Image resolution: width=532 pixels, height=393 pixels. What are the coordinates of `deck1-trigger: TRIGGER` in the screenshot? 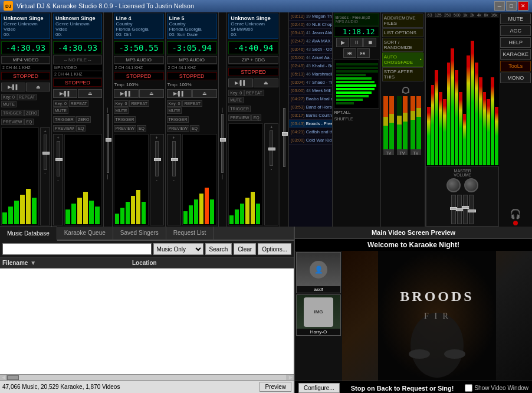 It's located at (12, 113).